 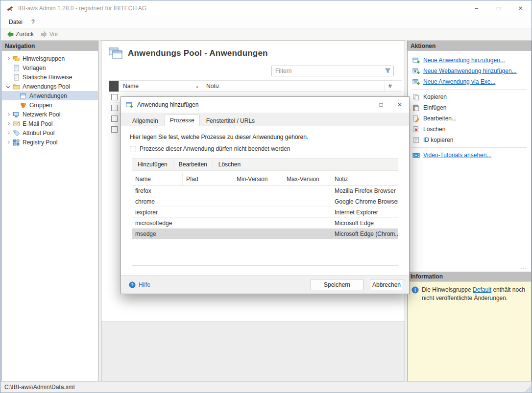 What do you see at coordinates (41, 115) in the screenshot?
I see `nav-label: Netzwerk Pool` at bounding box center [41, 115].